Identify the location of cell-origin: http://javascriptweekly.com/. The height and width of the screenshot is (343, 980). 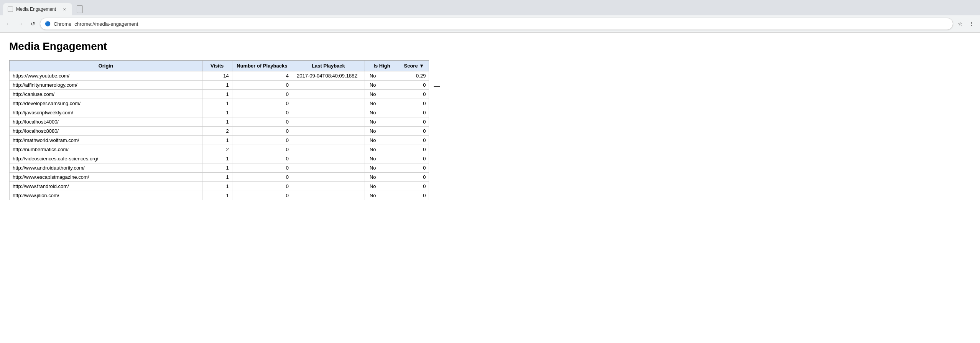
(106, 113).